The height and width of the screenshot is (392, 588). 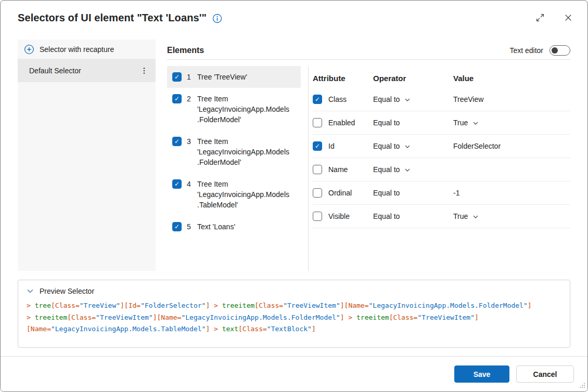 I want to click on attribute-row: Class Equal to TreeView, so click(x=441, y=100).